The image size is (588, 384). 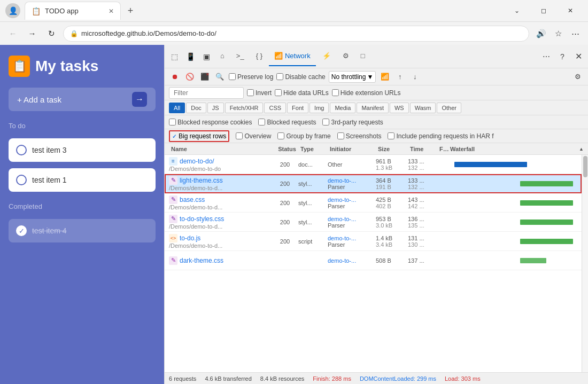 I want to click on add-task-button: + Add a task →, so click(x=82, y=99).